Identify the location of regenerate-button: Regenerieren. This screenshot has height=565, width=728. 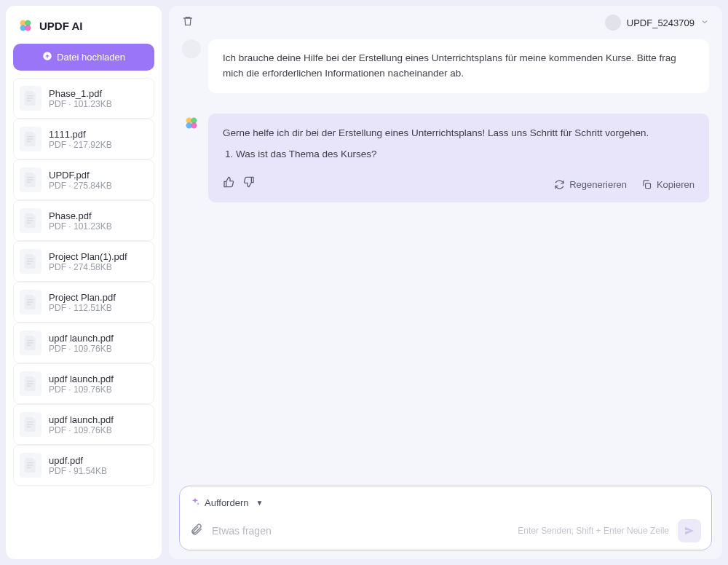
(590, 185).